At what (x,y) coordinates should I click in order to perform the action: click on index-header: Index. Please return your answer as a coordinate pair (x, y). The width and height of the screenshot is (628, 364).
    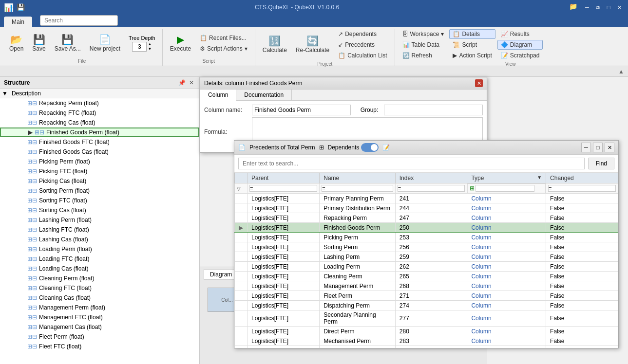
    Looking at the image, I should click on (431, 178).